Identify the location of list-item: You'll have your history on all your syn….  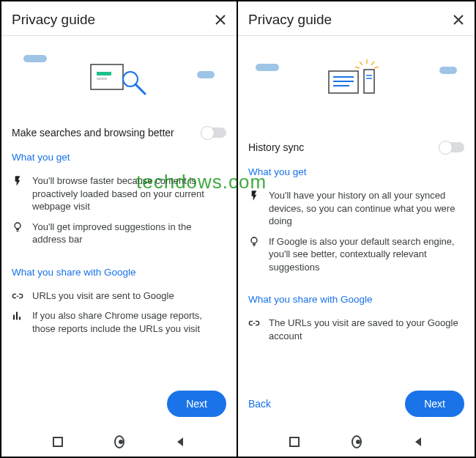
(366, 208).